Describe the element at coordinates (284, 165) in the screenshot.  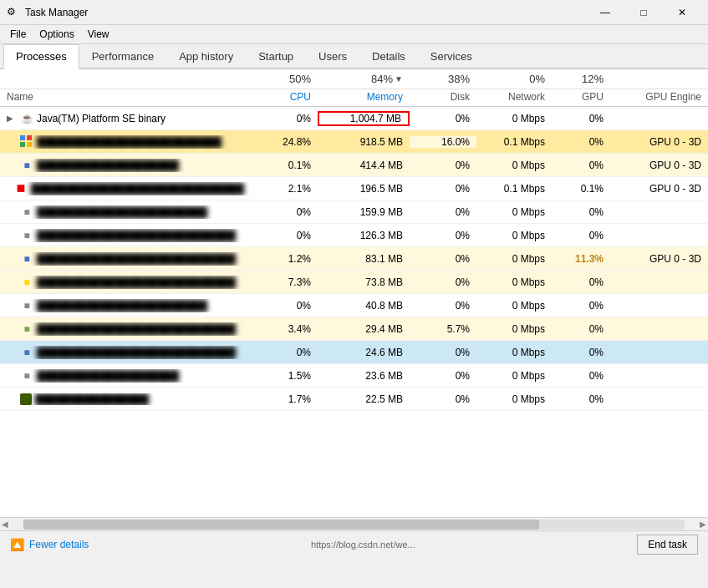
I see `row3-cpu: 0.1%` at that location.